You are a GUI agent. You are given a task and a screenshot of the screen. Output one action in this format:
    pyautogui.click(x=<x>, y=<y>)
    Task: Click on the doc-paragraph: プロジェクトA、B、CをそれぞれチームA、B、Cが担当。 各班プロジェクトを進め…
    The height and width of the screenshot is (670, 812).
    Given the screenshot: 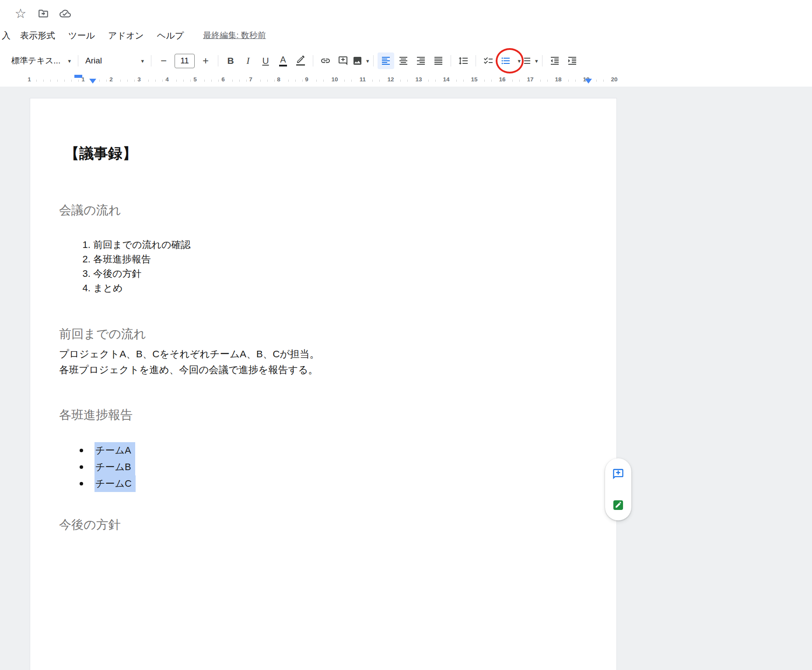 What is the action you would take?
    pyautogui.click(x=189, y=362)
    